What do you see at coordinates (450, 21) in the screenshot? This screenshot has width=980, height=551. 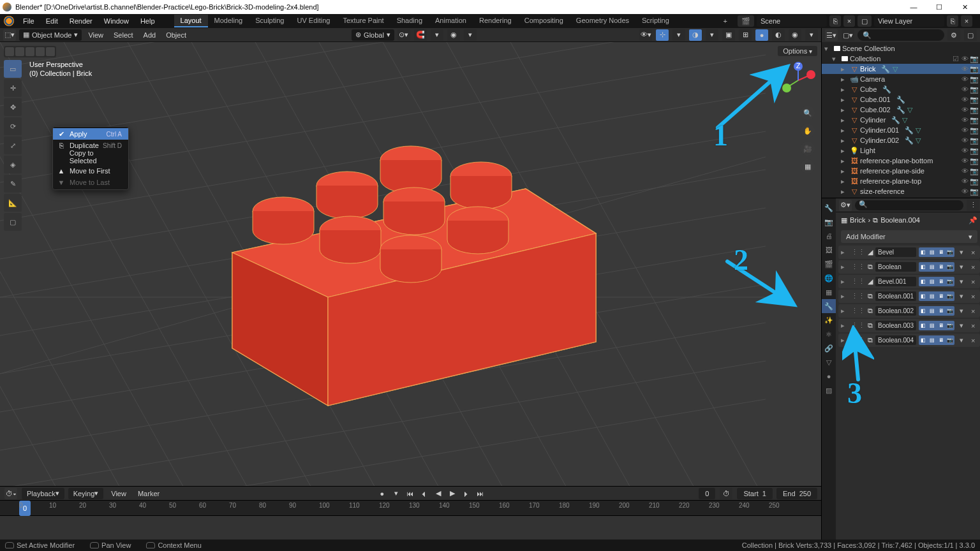 I see `workspace-tab-animation: Animation` at bounding box center [450, 21].